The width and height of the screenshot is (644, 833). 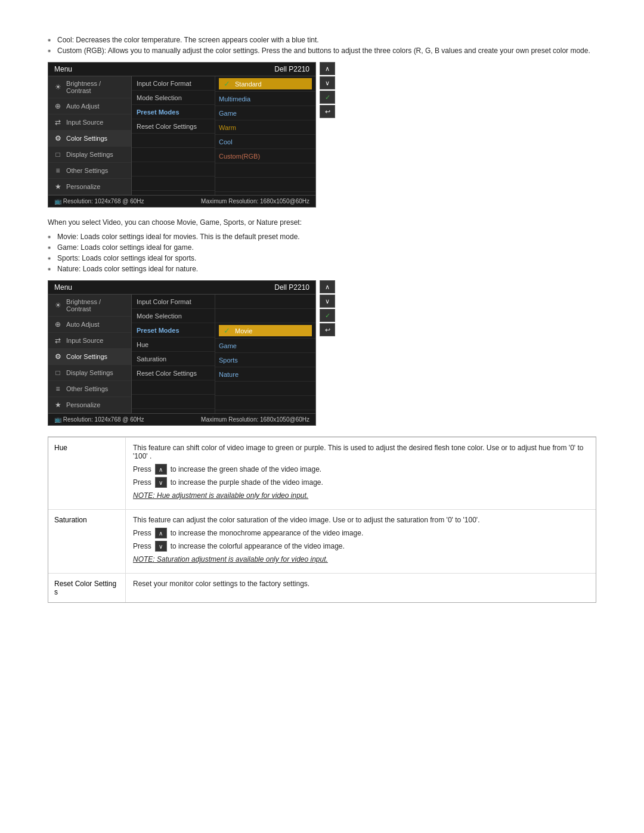 I want to click on hue-note: NOTE: Hue adjustment is available only f…, so click(x=361, y=496).